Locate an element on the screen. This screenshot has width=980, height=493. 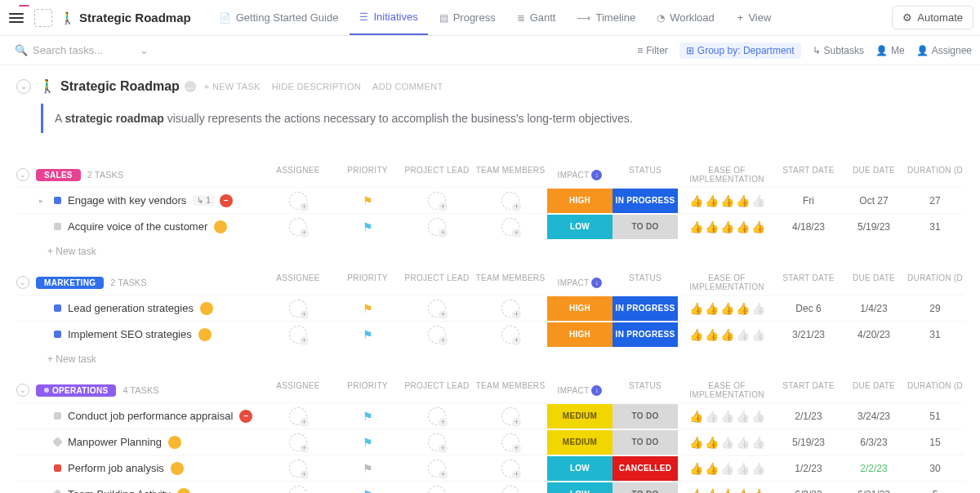
due-date: 3/24/23 is located at coordinates (874, 416).